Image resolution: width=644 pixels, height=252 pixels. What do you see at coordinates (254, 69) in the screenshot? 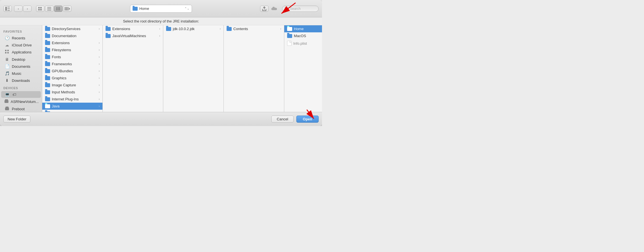
I see `column-4: Contents ›` at bounding box center [254, 69].